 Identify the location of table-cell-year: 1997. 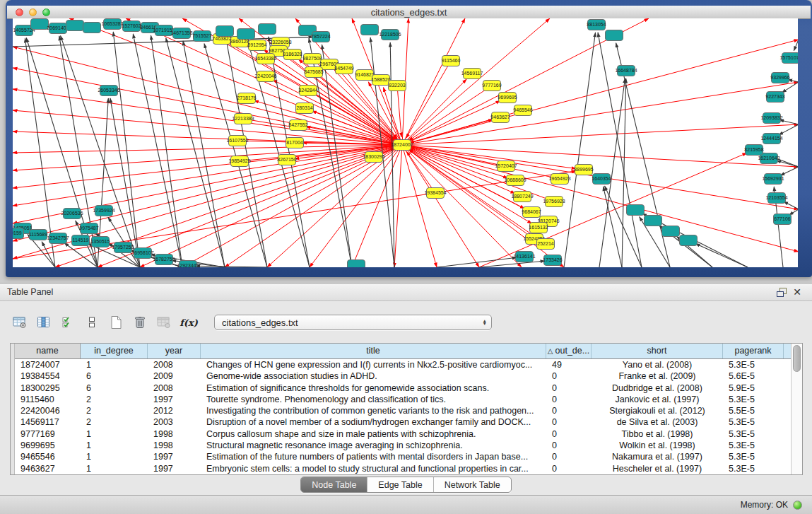
(174, 469).